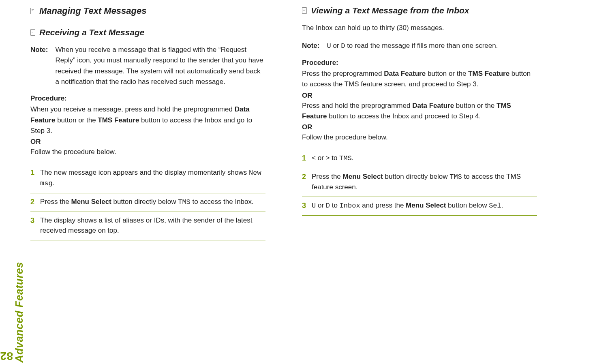 This screenshot has height=364, width=610. What do you see at coordinates (148, 66) in the screenshot?
I see `note-block: Note: When you receive a message that is…` at bounding box center [148, 66].